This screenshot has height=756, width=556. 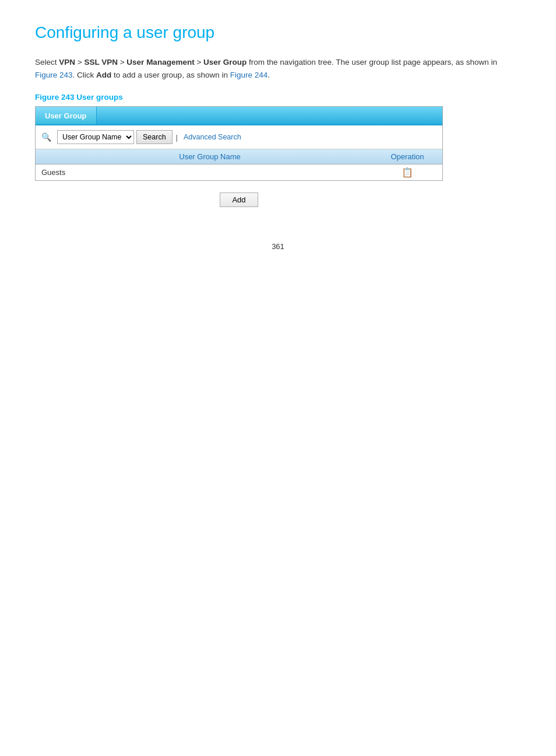 What do you see at coordinates (96, 137) in the screenshot?
I see `search-dropdown: User Group Name` at bounding box center [96, 137].